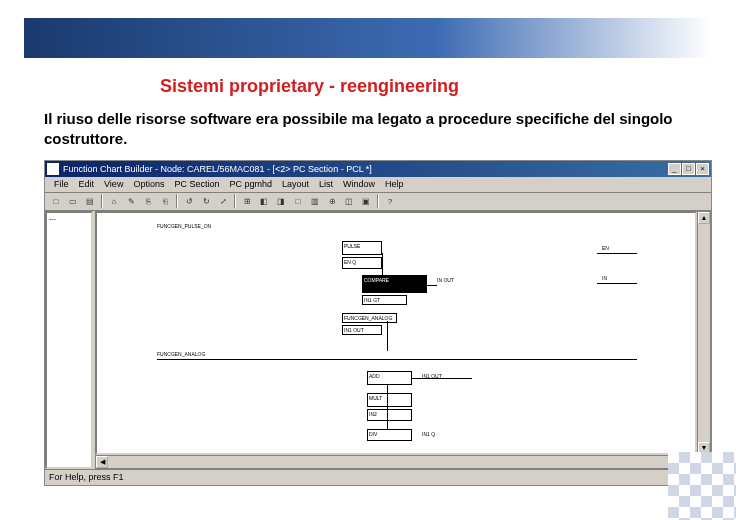 This screenshot has height=520, width=736. What do you see at coordinates (390, 400) in the screenshot?
I see `function-block: MULT` at bounding box center [390, 400].